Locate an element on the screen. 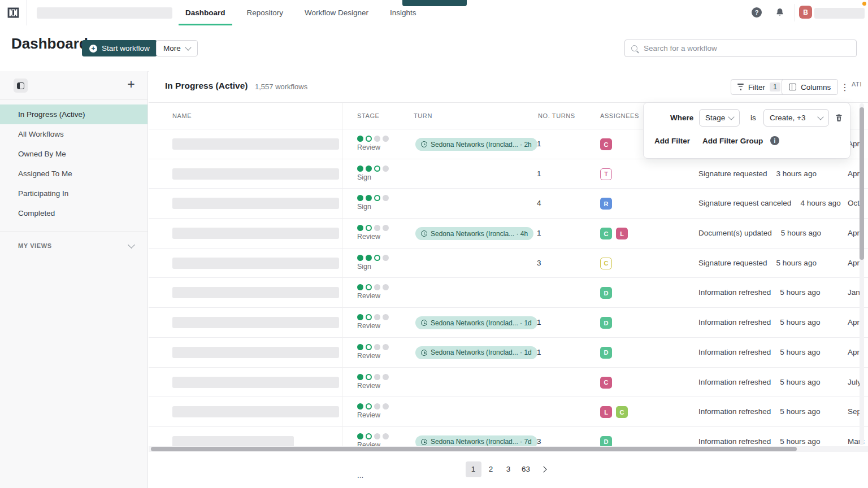 The height and width of the screenshot is (488, 868). start-workflow-label: Start workflow is located at coordinates (125, 49).